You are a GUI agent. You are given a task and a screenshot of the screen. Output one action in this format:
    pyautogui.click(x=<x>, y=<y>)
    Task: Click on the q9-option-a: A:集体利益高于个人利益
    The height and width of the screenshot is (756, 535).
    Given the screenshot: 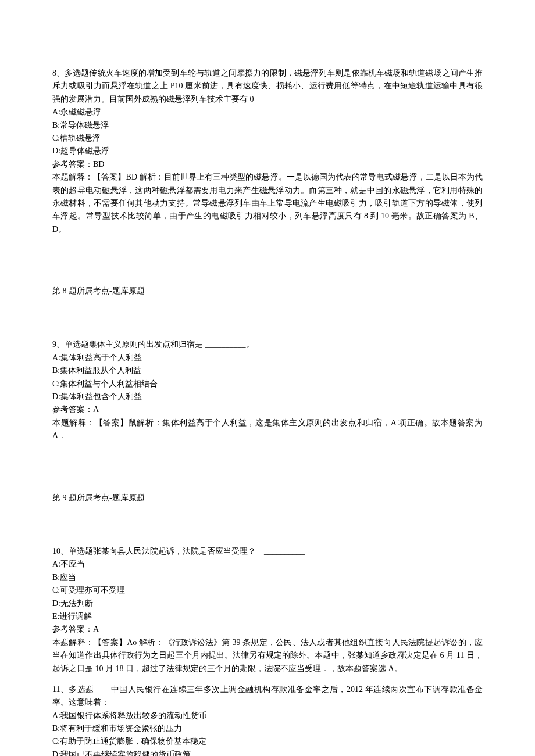 What is the action you would take?
    pyautogui.click(x=268, y=358)
    